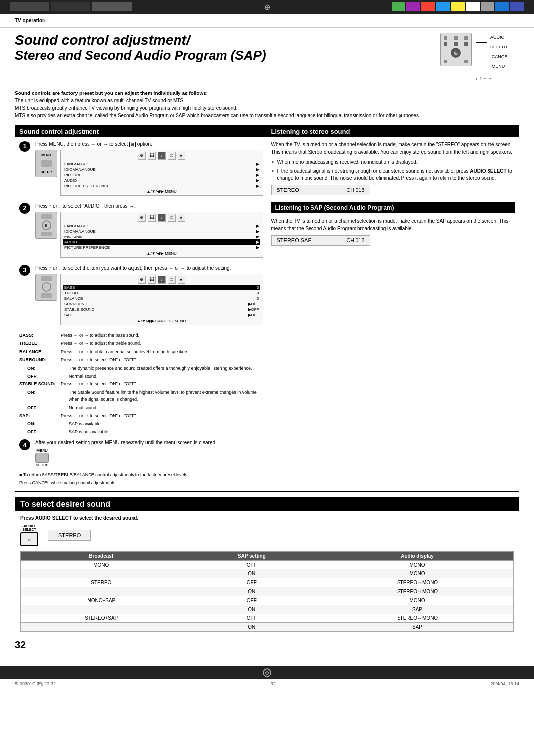 This screenshot has width=534, height=756. I want to click on sap-text: When the TV is turned on or a channel se…, so click(394, 225).